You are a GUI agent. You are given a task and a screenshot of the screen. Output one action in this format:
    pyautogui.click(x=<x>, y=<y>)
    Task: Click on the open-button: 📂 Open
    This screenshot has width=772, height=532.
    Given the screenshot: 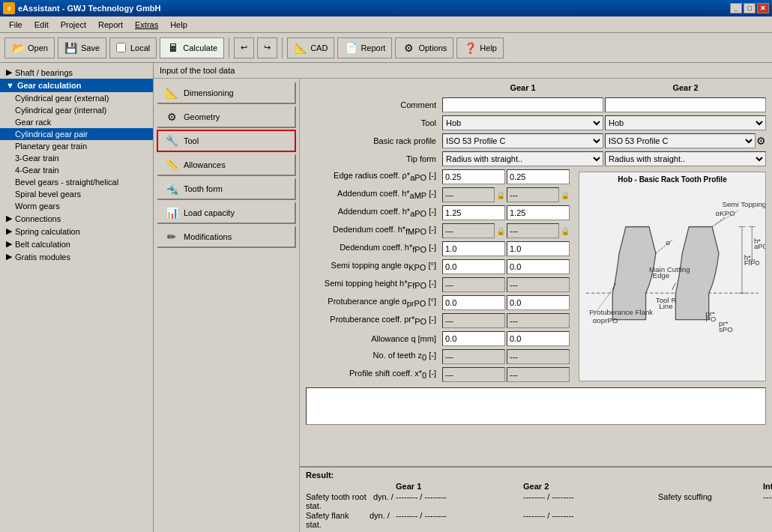 What is the action you would take?
    pyautogui.click(x=30, y=48)
    